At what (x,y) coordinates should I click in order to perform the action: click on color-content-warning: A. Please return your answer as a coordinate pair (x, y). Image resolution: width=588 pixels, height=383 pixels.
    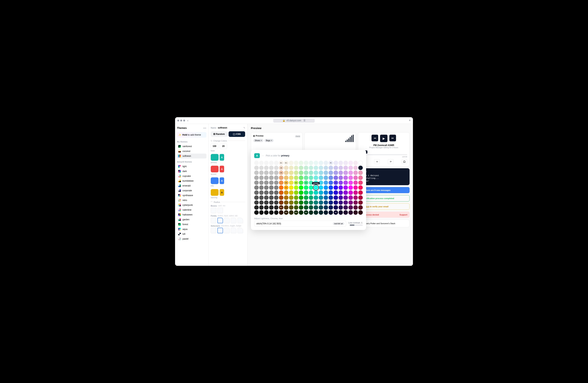
    Looking at the image, I should click on (222, 193).